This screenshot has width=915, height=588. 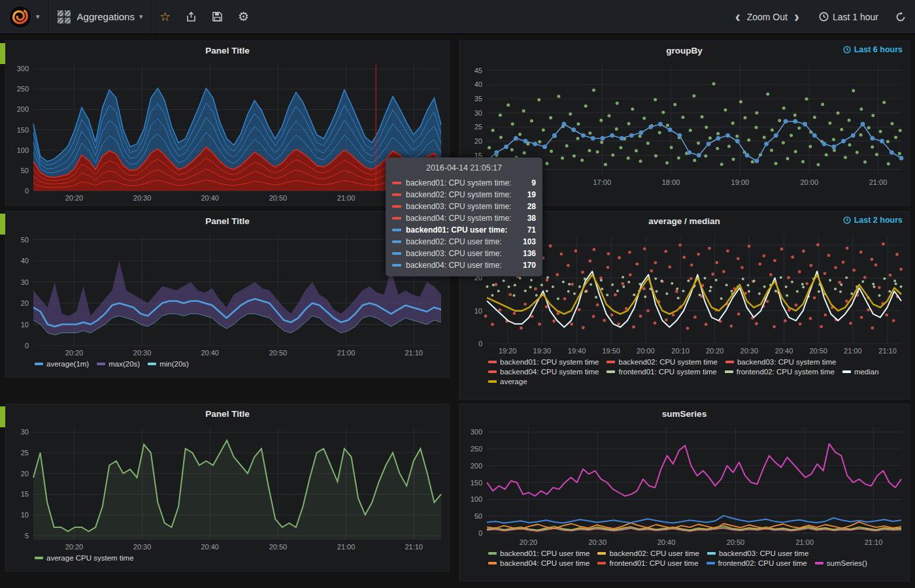 I want to click on svg-text: 19:00, so click(x=740, y=182).